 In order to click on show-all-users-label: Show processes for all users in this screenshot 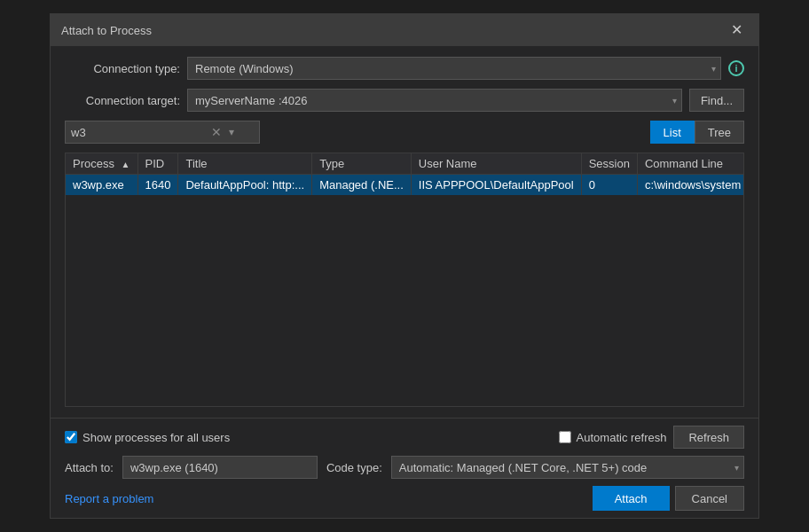, I will do `click(147, 438)`.